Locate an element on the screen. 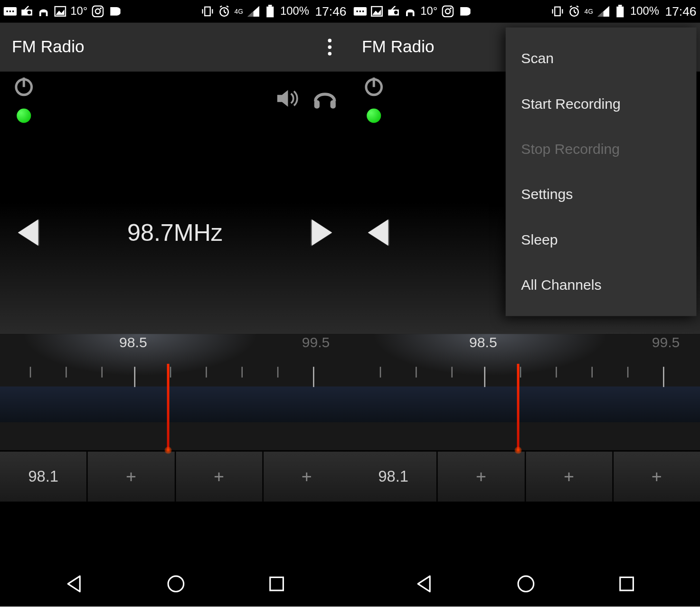 This screenshot has height=608, width=700. controls-row is located at coordinates (175, 95).